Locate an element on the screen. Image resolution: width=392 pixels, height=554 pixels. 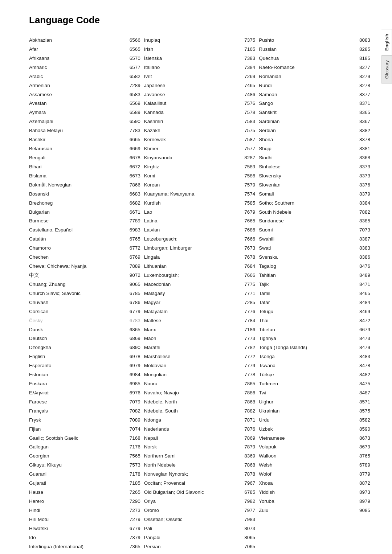
language-name: Bokmål, Norwegian is located at coordinates (78, 185).